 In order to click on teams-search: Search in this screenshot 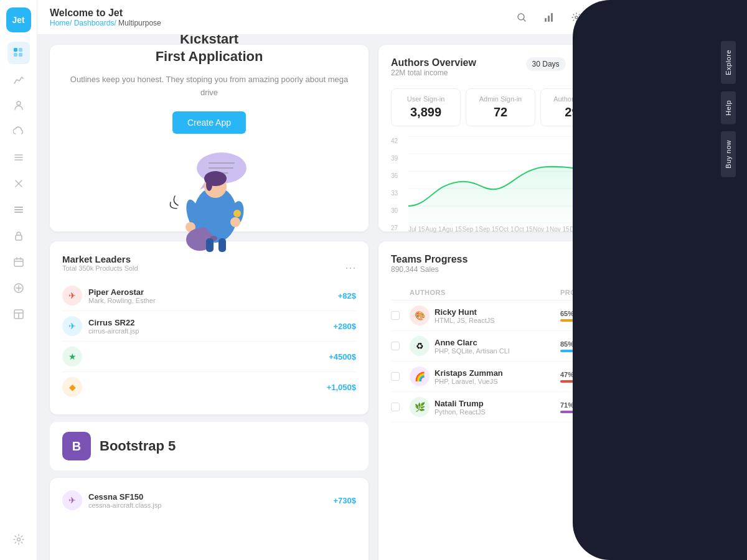, I will do `click(661, 268)`.